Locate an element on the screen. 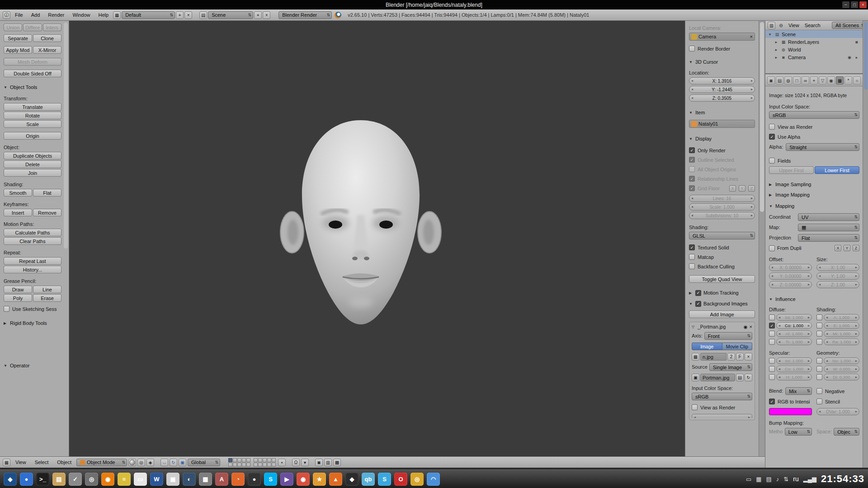 Image resolution: width=868 pixels, height=488 pixels. calculate-paths-button: Calculate Paths is located at coordinates (33, 232).